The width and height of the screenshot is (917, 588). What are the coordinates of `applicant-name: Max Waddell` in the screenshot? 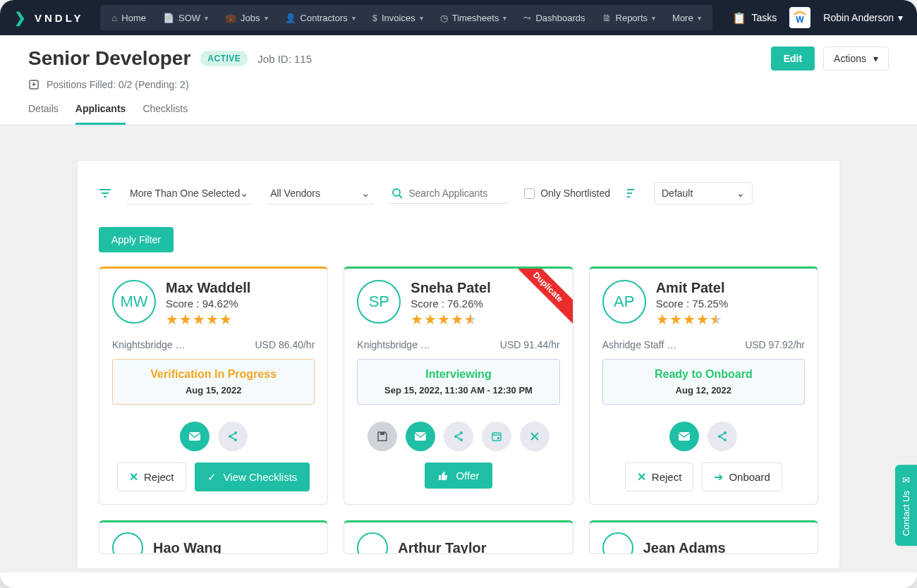 It's located at (208, 288).